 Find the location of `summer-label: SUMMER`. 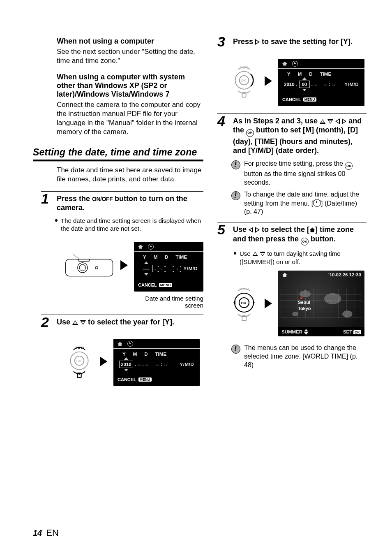

summer-label: SUMMER is located at coordinates (292, 332).